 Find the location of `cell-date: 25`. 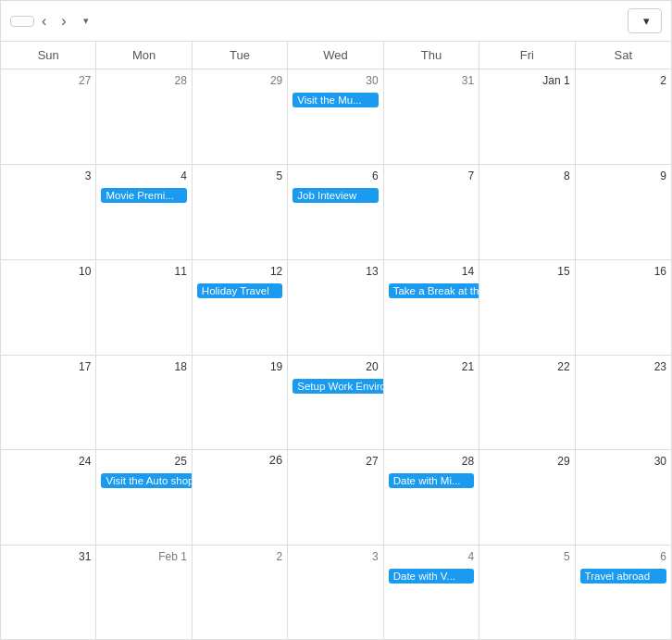

cell-date: 25 is located at coordinates (180, 461).